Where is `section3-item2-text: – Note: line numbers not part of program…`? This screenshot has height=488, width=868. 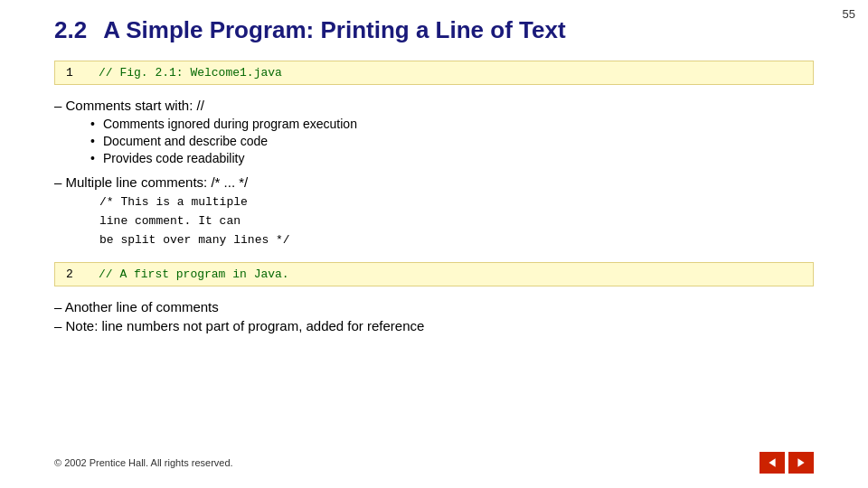 section3-item2-text: – Note: line numbers not part of program… is located at coordinates (239, 325).